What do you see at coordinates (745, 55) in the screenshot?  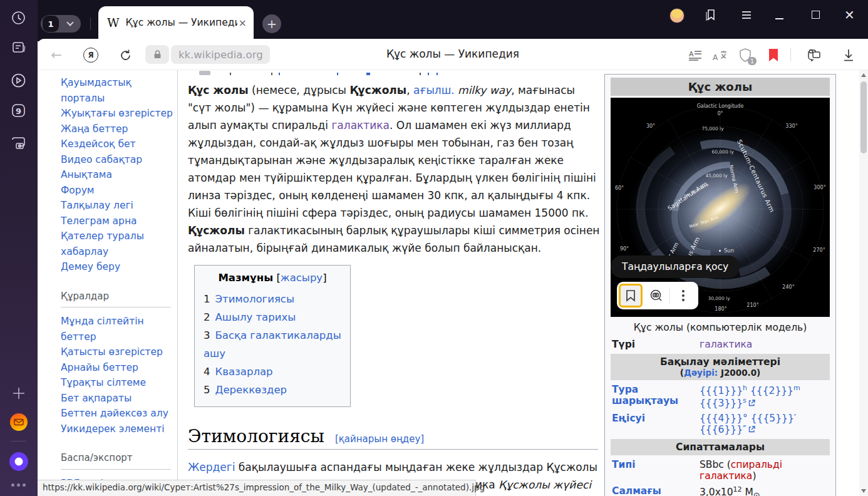 I see `protect-shield-icon: 1` at bounding box center [745, 55].